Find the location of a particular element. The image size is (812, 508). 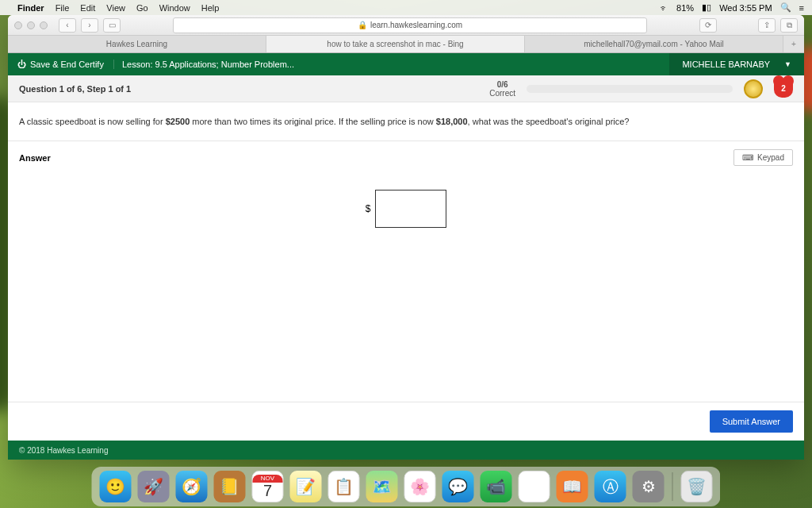

score-display: 0/6 Correct is located at coordinates (503, 89).